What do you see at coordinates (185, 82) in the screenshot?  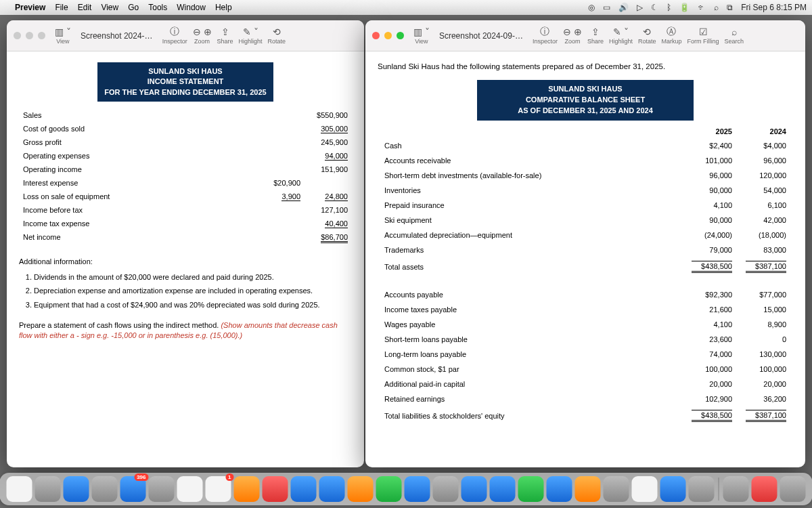 I see `income-statement-header: SUNLAND SKI HAUS INCOME STATEMENT FOR TH…` at bounding box center [185, 82].